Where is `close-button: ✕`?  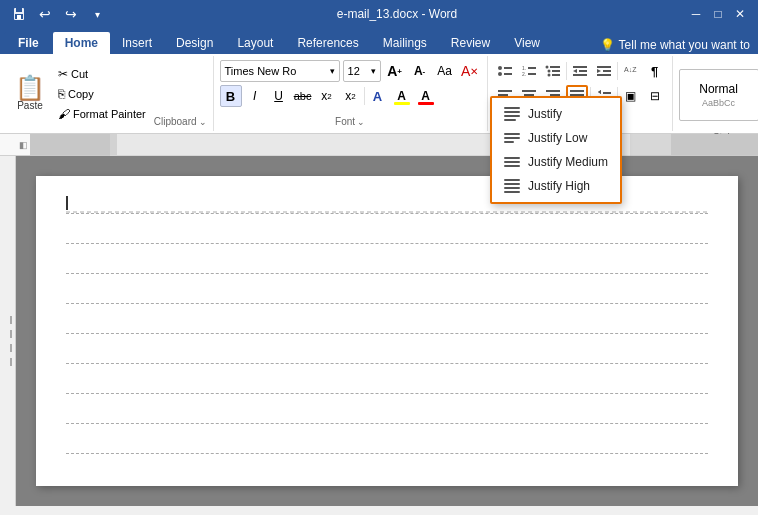
close-button: ✕ is located at coordinates (740, 14).